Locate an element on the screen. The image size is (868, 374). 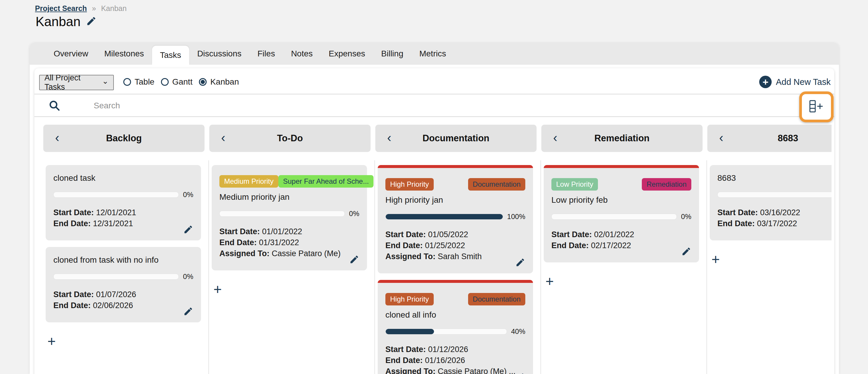
add-new-task-button: + Add New Task is located at coordinates (795, 82).